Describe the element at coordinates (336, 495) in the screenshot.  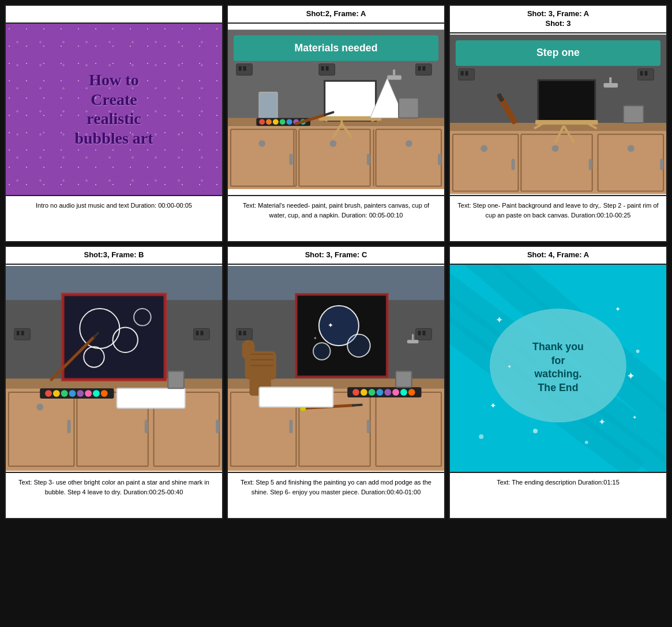
I see `cell-5-caption: Text: Step 5 and finishing the painting …` at that location.